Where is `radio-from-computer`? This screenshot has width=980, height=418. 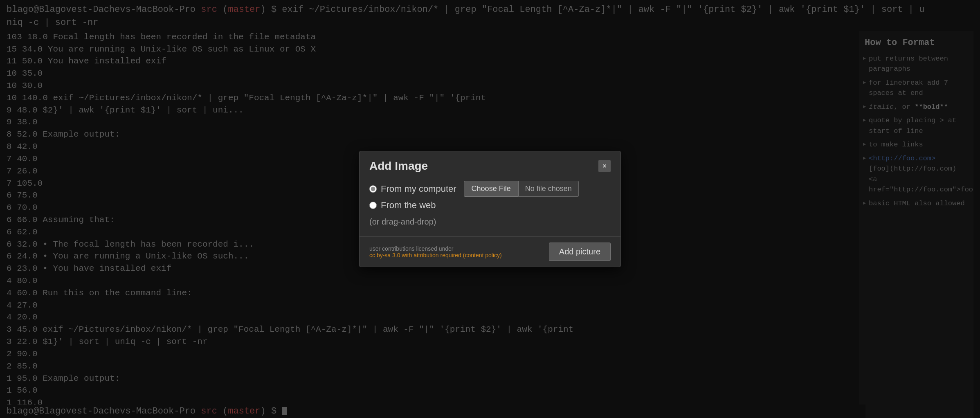
radio-from-computer is located at coordinates (373, 189).